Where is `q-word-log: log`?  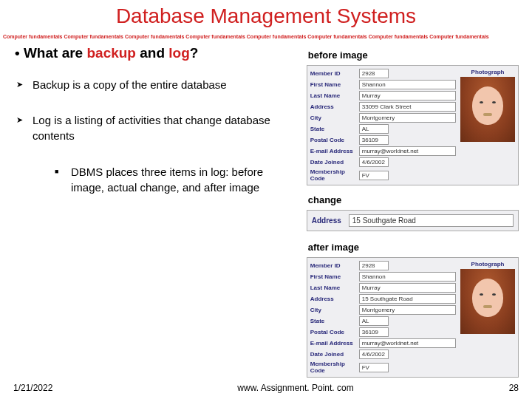
q-word-log: log is located at coordinates (179, 53).